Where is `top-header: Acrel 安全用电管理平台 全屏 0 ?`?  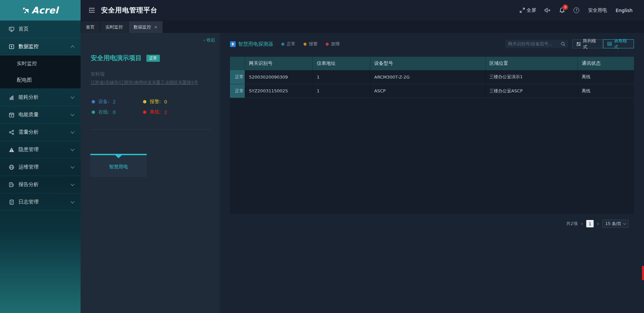 top-header: Acrel 安全用电管理平台 全屏 0 ? is located at coordinates (322, 10).